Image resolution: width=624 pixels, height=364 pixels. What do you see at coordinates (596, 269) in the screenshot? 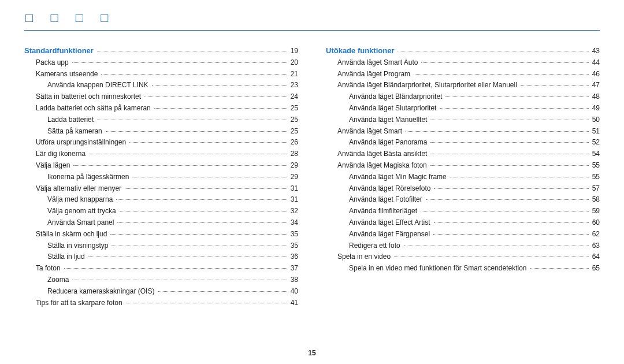
I see `toc-entry-page: 65` at bounding box center [596, 269].